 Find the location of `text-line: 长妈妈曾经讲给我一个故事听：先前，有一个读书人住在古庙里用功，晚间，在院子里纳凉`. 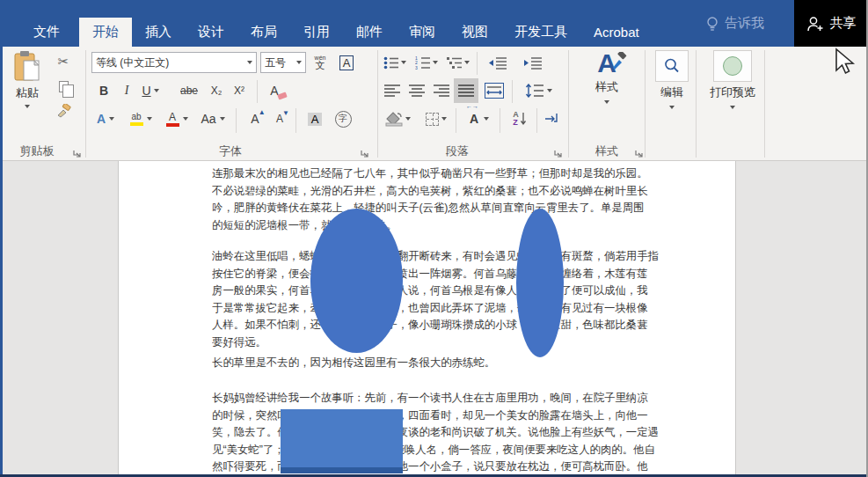

text-line: 长妈妈曾经讲给我一个故事听：先前，有一个读书人住在古庙里用功，晚间，在院子里纳凉 is located at coordinates (435, 399).